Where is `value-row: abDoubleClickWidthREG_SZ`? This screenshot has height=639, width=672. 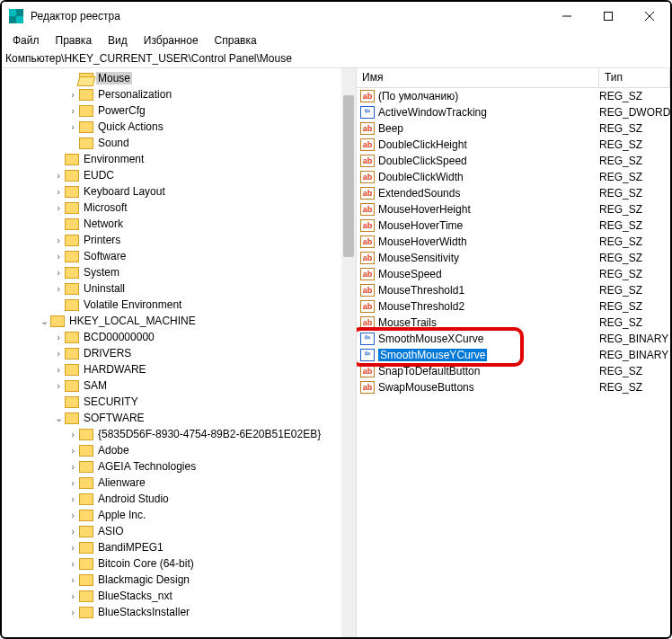
value-row: abDoubleClickWidthREG_SZ is located at coordinates (514, 177).